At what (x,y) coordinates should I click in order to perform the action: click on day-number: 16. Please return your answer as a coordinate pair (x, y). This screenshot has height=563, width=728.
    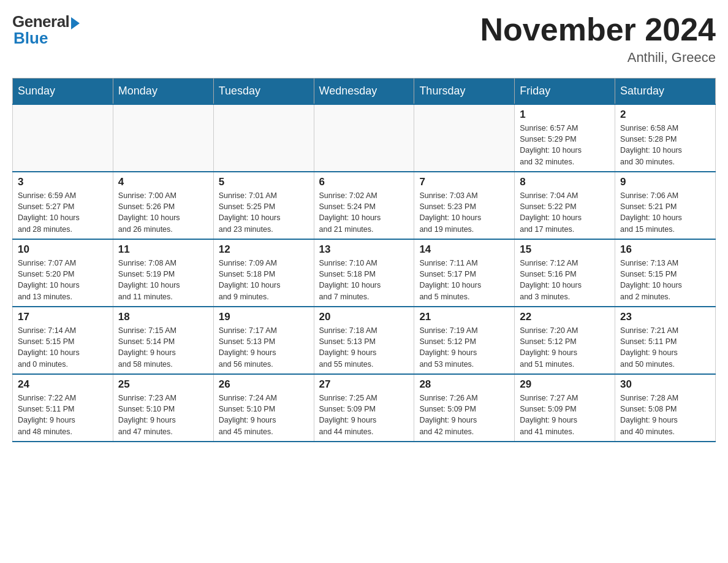
    Looking at the image, I should click on (665, 250).